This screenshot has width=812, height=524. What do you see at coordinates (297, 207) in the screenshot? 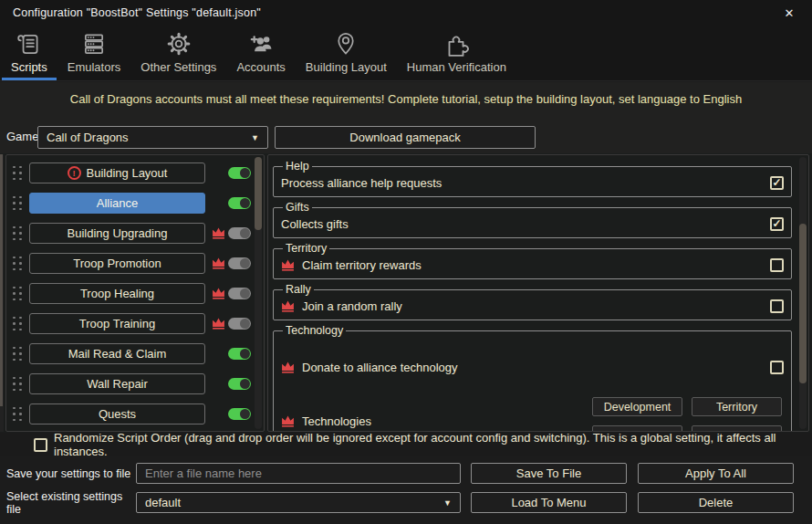
I see `group-title: Gifts` at bounding box center [297, 207].